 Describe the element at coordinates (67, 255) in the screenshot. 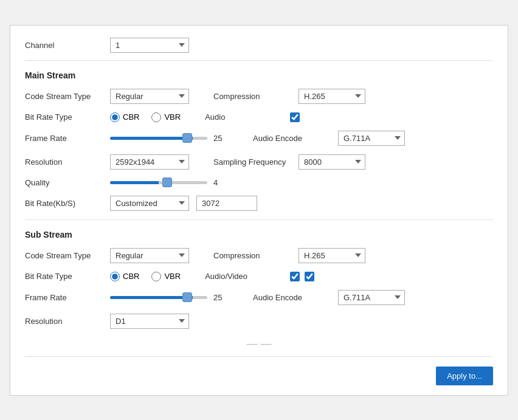

I see `sub-code-stream-label: Code Stream Type` at that location.